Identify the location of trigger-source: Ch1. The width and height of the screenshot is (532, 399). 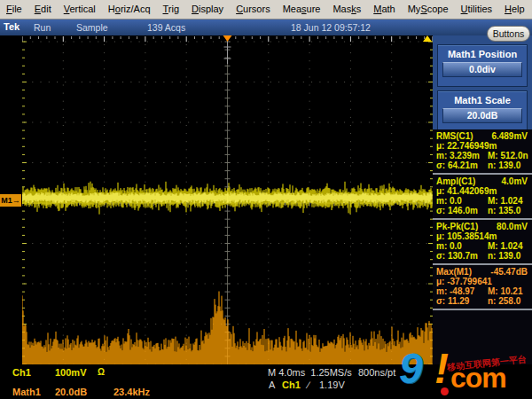
(291, 385).